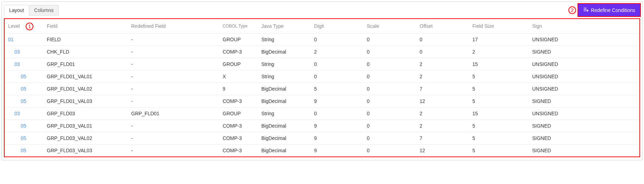 This screenshot has width=644, height=184. Describe the element at coordinates (322, 77) in the screenshot. I see `table-row: 05GRP_FLD01_VAL01-XString0025UNSIGNED` at that location.